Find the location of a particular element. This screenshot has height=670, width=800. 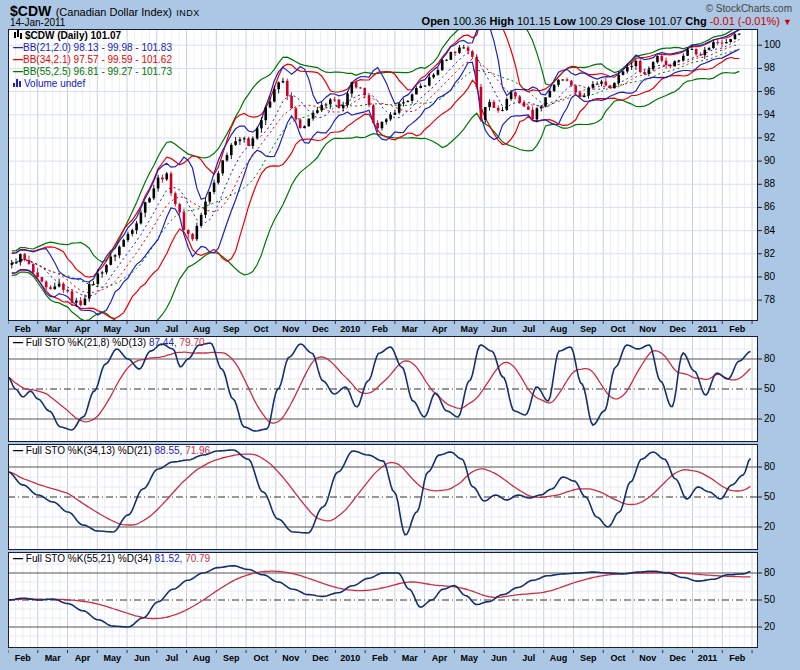

high-value: 101.15 is located at coordinates (534, 21).